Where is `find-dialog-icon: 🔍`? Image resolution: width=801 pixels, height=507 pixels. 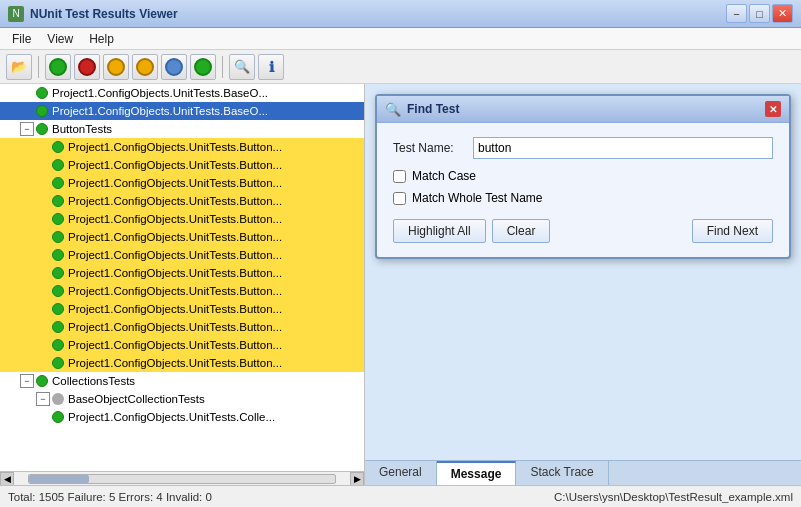
find-dialog-icon: 🔍 is located at coordinates (393, 110).